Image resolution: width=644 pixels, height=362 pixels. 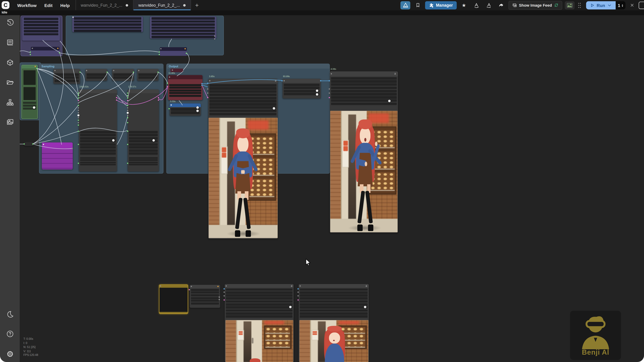 What do you see at coordinates (580, 5) in the screenshot?
I see `drag-handle` at bounding box center [580, 5].